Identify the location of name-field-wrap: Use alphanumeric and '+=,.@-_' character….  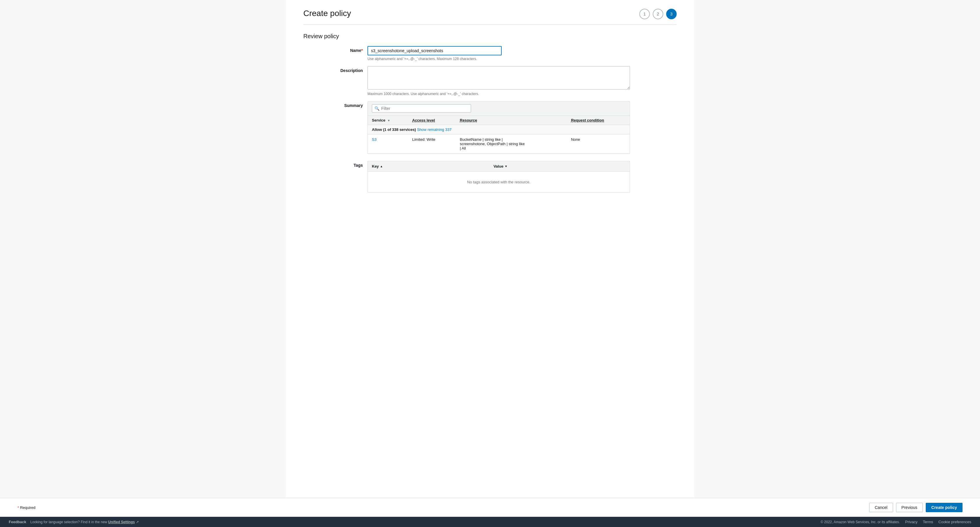
(499, 53).